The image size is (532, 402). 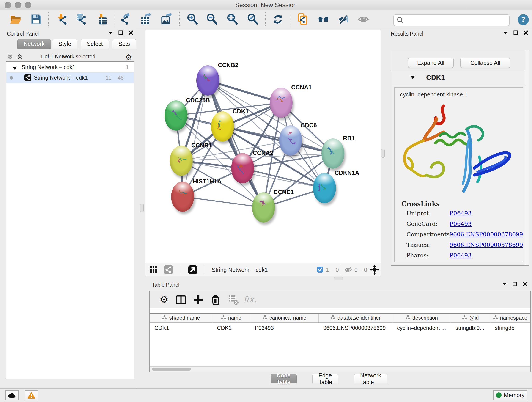 I want to click on column-header-description: description, so click(x=422, y=318).